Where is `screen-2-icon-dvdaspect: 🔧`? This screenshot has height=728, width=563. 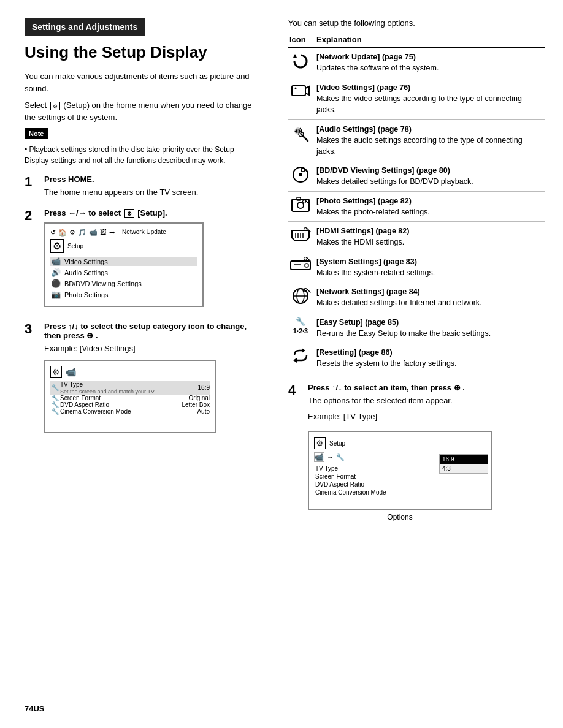
screen-2-icon-dvdaspect: 🔧 is located at coordinates (55, 404).